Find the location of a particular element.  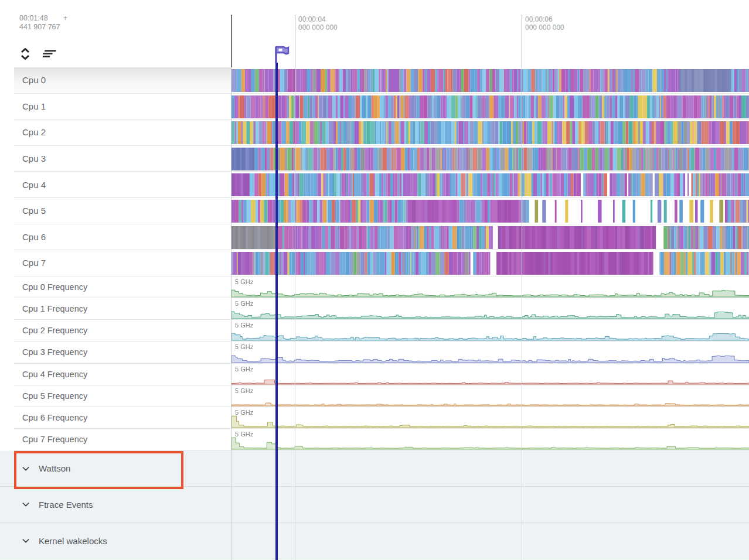

viewport-time-offset: 441 907 767 is located at coordinates (40, 27).